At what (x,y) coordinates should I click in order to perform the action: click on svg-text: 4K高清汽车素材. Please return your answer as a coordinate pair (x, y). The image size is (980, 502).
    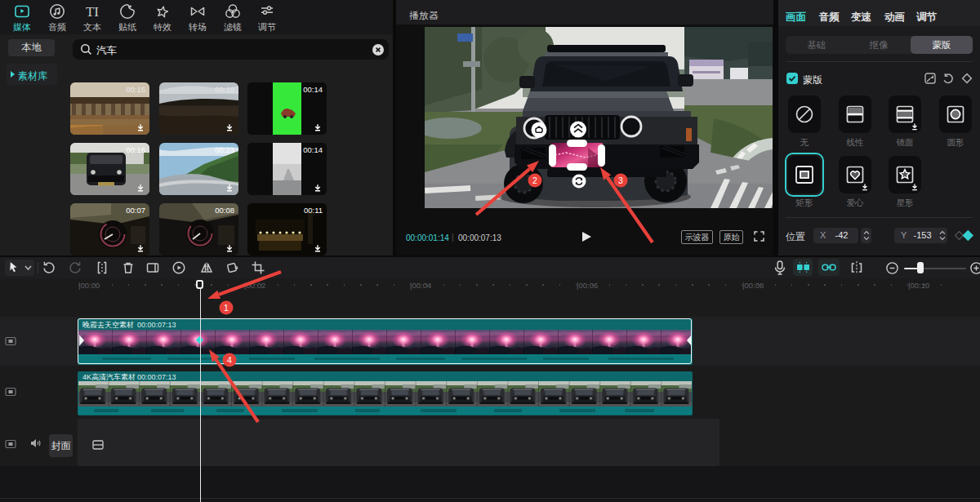
    Looking at the image, I should click on (109, 377).